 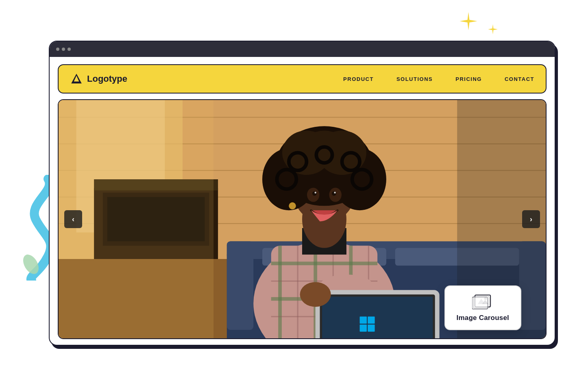 What do you see at coordinates (73, 219) in the screenshot?
I see `carousel-prev-icon: ‹` at bounding box center [73, 219].